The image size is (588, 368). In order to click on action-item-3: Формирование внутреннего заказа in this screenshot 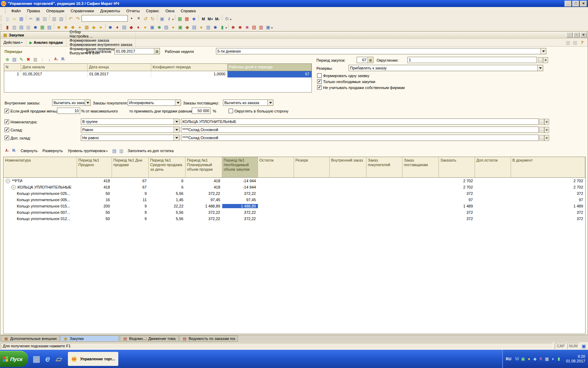, I will do `click(101, 45)`.